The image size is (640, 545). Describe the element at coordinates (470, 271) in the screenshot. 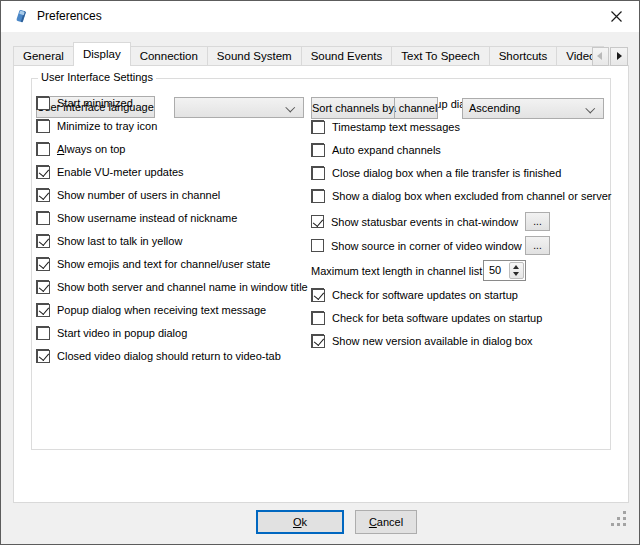

I see `spin-row: Maximum text length in channel list50` at that location.